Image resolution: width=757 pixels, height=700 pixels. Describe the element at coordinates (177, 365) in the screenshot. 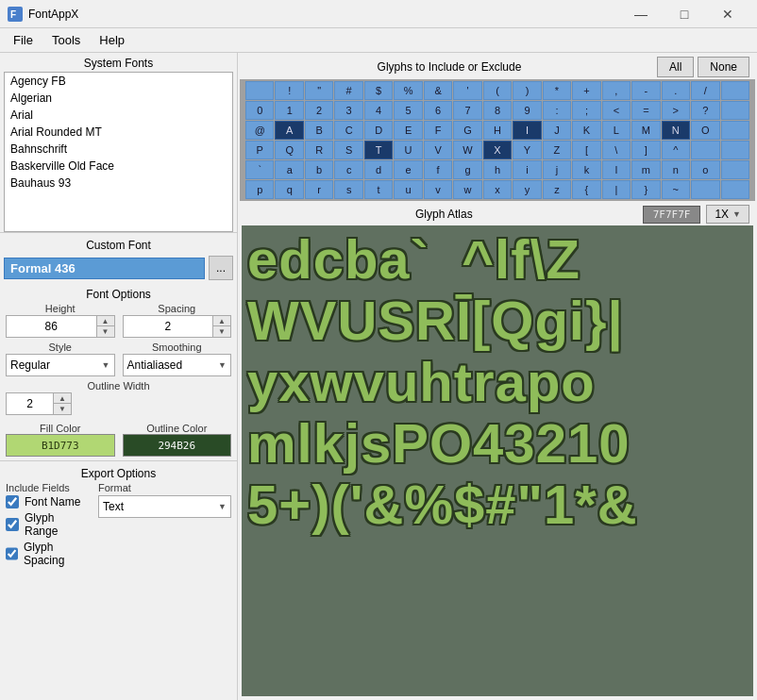

I see `smoothing-select: Antialiased ▼` at that location.